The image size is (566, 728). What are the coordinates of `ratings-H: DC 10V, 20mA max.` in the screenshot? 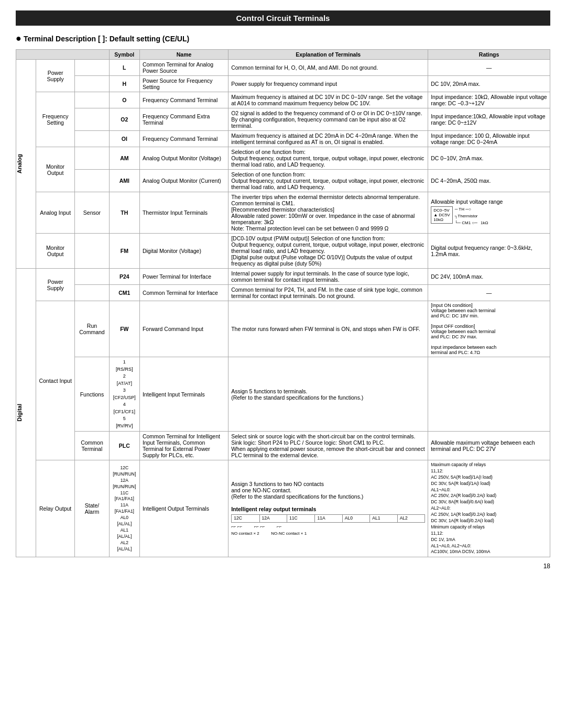 It's located at (489, 84).